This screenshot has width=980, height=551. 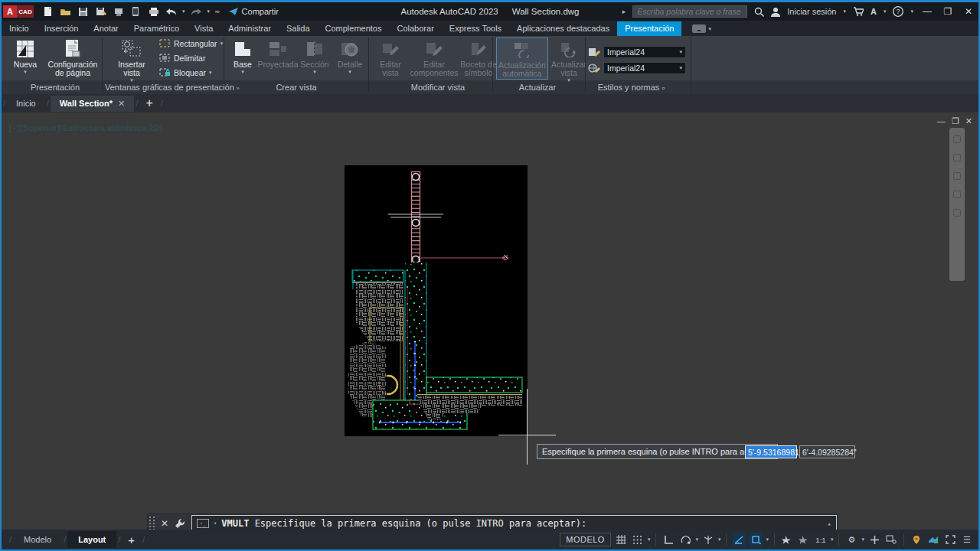 What do you see at coordinates (182, 58) in the screenshot?
I see `clip-viewport-button: Delimitar` at bounding box center [182, 58].